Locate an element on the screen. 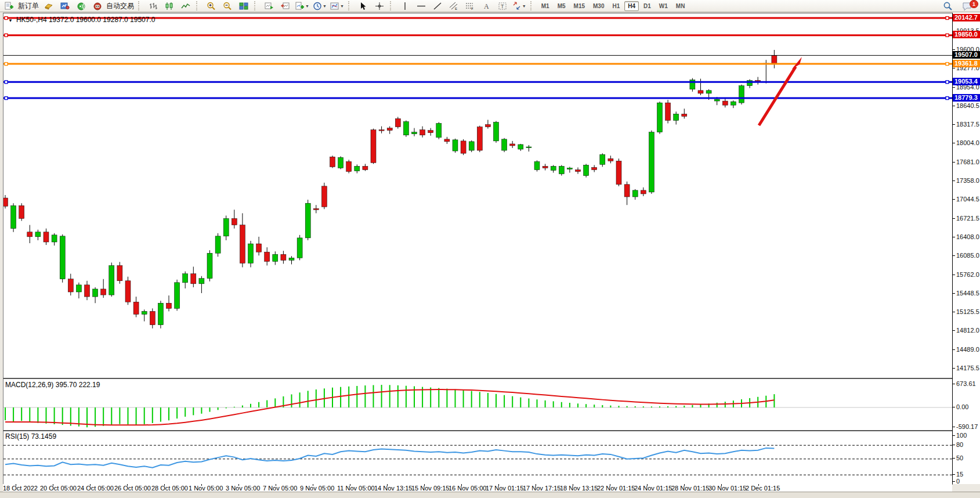 Image resolution: width=980 pixels, height=498 pixels. timeframe-h1-button: H1 is located at coordinates (616, 6).